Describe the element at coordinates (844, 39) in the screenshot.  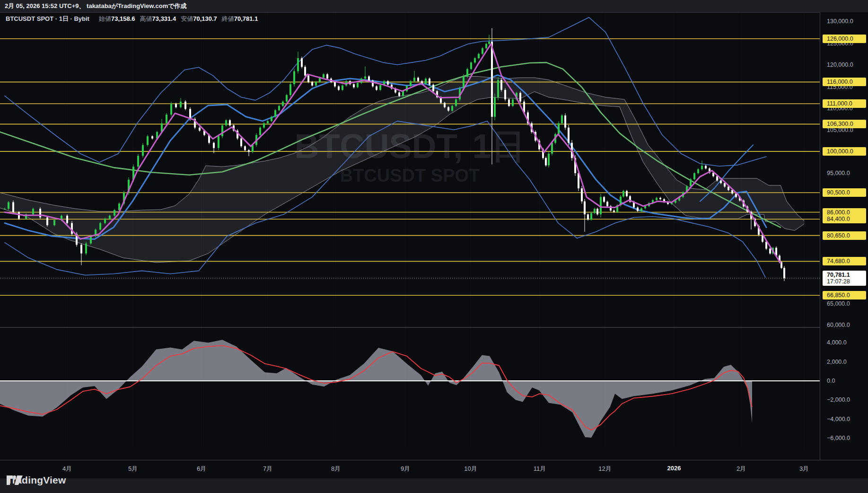
I see `price-level-label: 126,000.0` at that location.